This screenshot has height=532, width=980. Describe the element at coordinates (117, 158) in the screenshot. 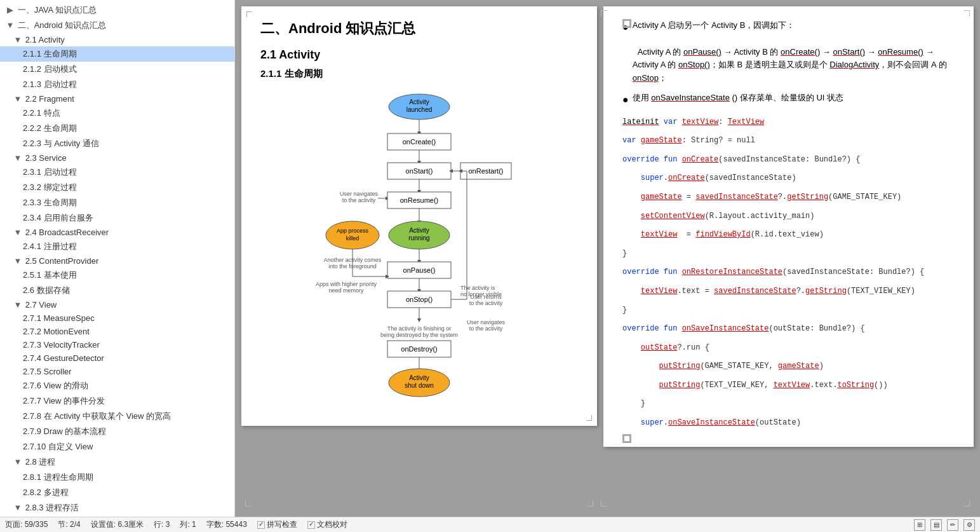

I see `sidebar-item-23: ▼ 2.3 Service` at that location.